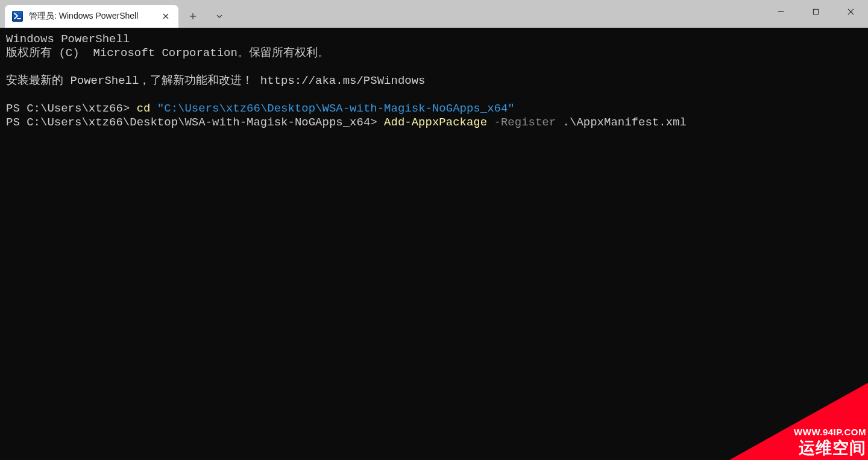  I want to click on terminal-url: https://aka.ms/PSWindows, so click(343, 81).